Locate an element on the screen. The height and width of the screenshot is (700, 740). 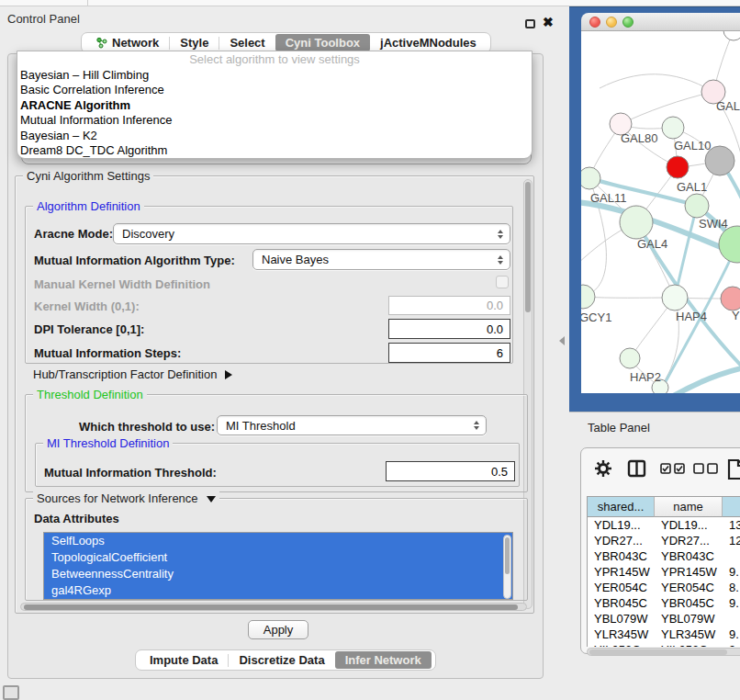
table-row: YER054CYER054C8. is located at coordinates (664, 588).